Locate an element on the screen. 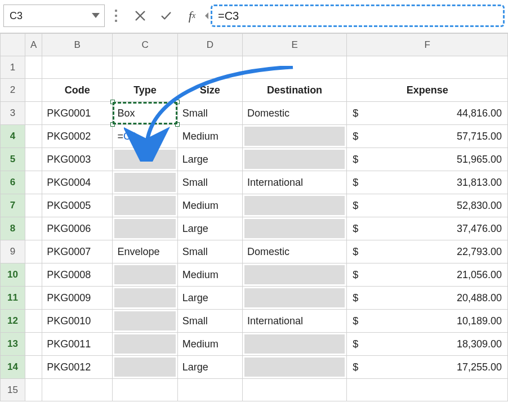 The width and height of the screenshot is (508, 420). cell-F9: $22,793.00 is located at coordinates (427, 252).